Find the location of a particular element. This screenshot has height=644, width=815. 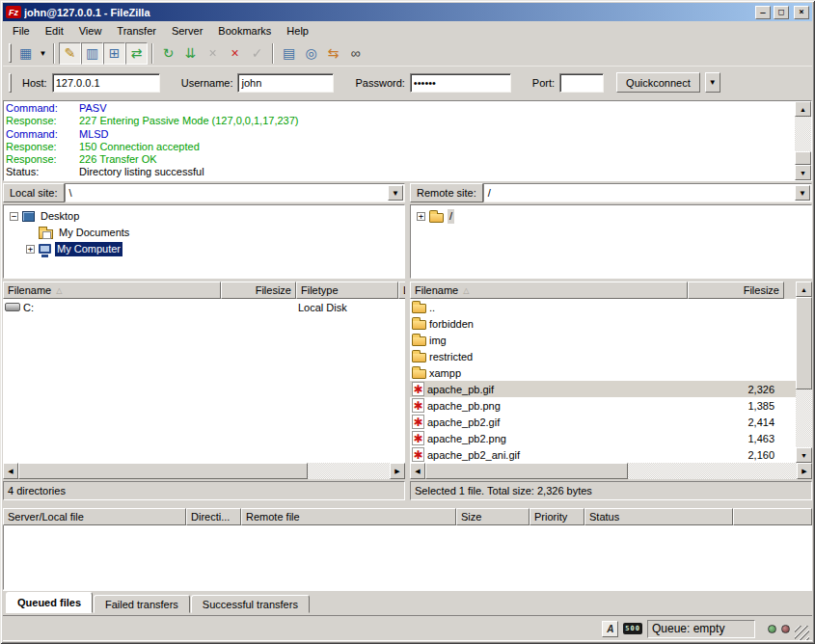

remote-hscroll-thumb is located at coordinates (527, 470).